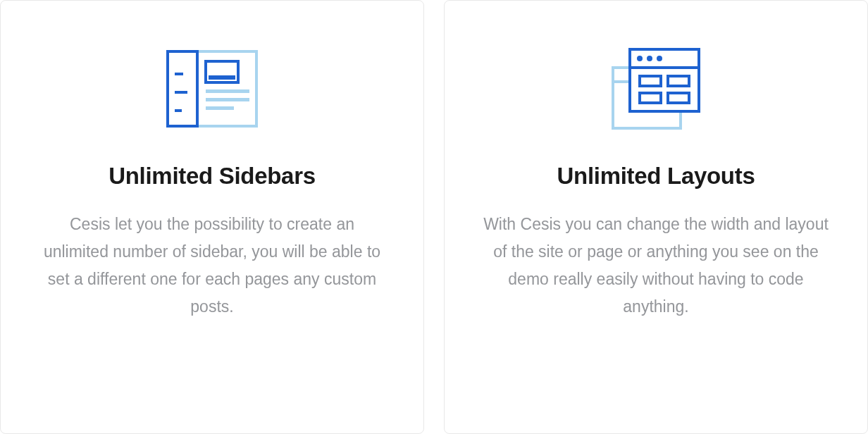 The width and height of the screenshot is (868, 434). What do you see at coordinates (657, 176) in the screenshot?
I see `card-title: Unlimited Layouts` at bounding box center [657, 176].